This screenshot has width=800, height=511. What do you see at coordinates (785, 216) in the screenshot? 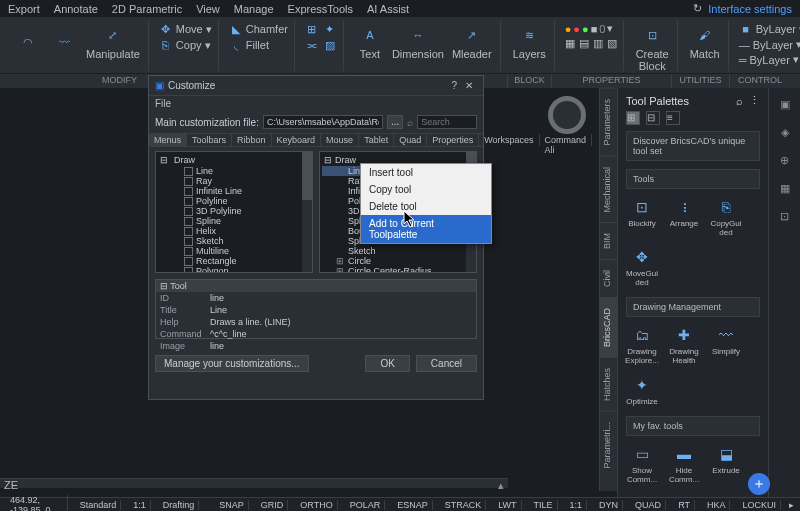
I see `strip-icon-5: ⊡` at bounding box center [785, 216].